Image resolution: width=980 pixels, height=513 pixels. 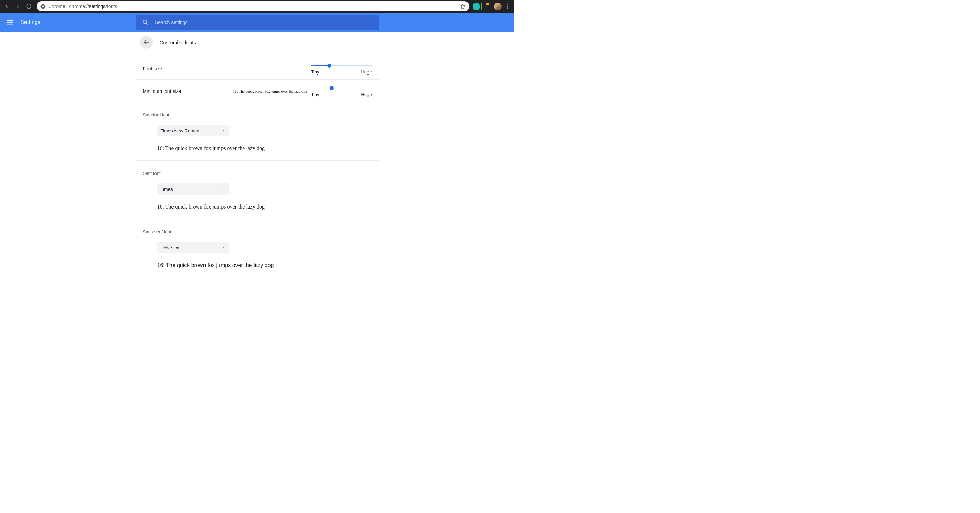 What do you see at coordinates (258, 91) in the screenshot?
I see `minimum-font-size-row: Minimum font size 11: The quick brown fo…` at bounding box center [258, 91].